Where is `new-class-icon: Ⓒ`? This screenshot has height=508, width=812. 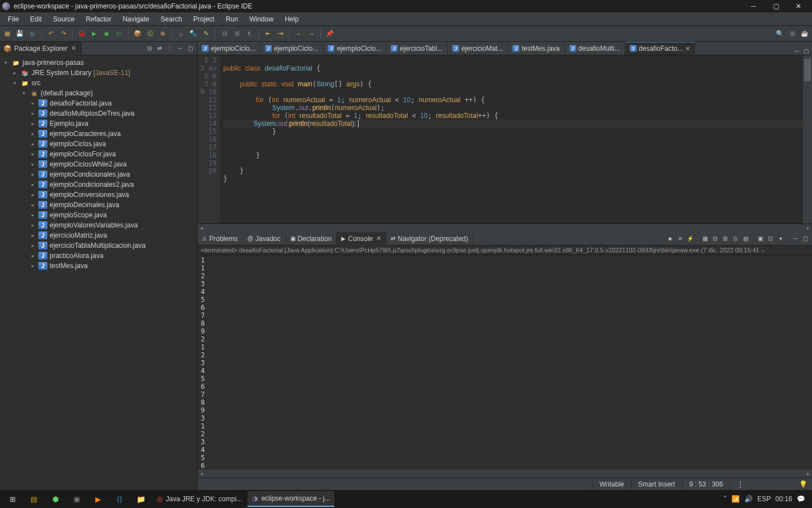
new-class-icon: Ⓒ is located at coordinates (150, 34).